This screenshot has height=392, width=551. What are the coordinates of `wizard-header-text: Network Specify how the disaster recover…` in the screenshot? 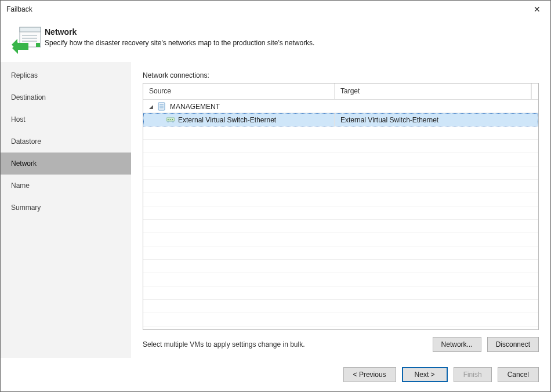 It's located at (293, 39).